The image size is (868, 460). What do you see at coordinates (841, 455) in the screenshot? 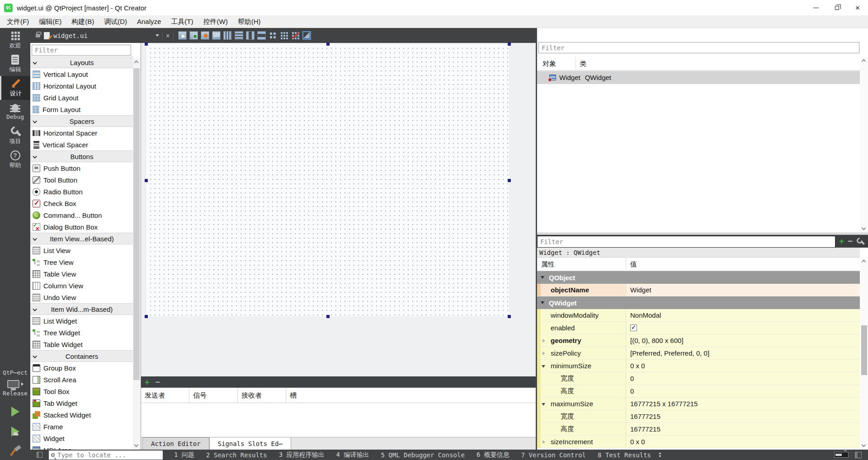
I see `build-progress-indicator` at bounding box center [841, 455].